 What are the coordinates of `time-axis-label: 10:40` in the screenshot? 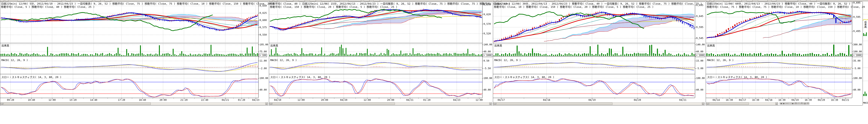 It's located at (31, 100).